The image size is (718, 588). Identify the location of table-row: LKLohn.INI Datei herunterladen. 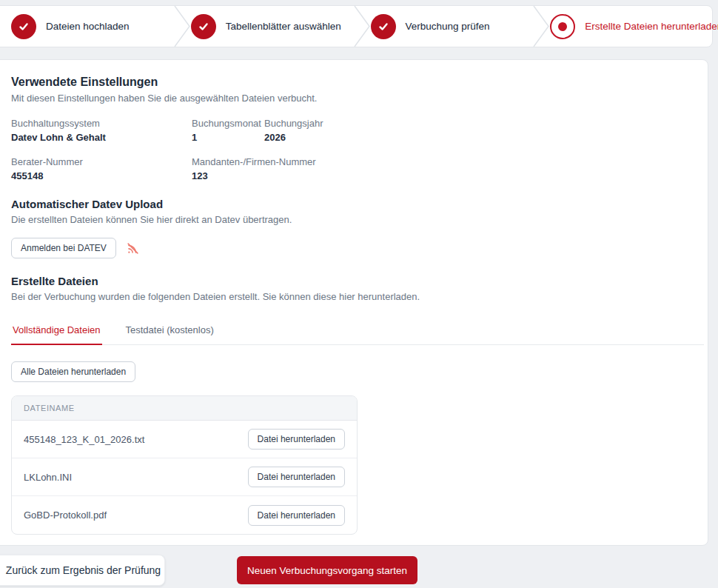
(184, 477).